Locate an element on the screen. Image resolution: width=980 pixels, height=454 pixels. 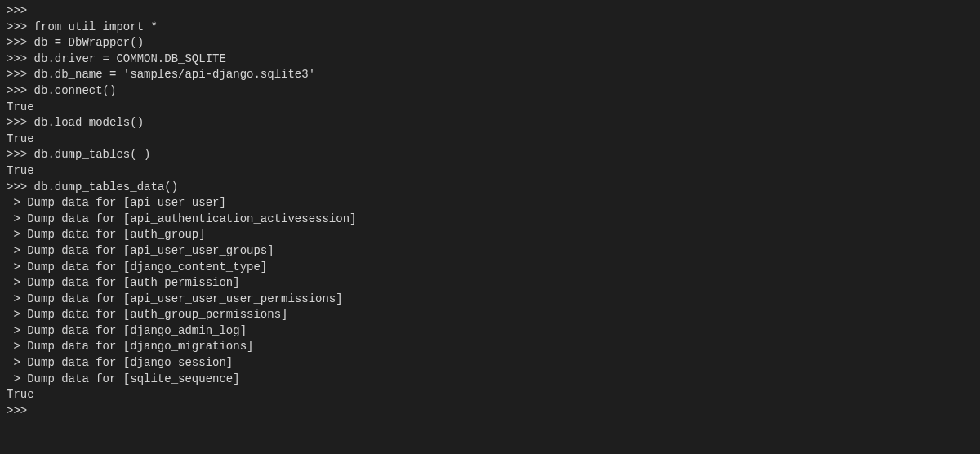
terminal-line: >>> db.connect() is located at coordinates (490, 91).